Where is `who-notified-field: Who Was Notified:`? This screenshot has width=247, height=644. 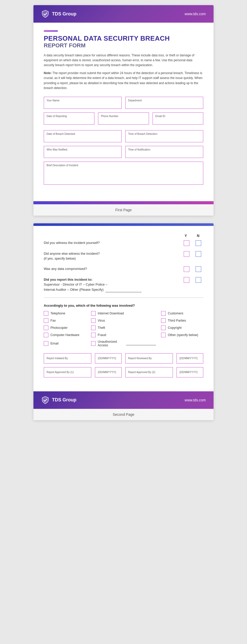
who-notified-field: Who Was Notified: is located at coordinates (83, 152).